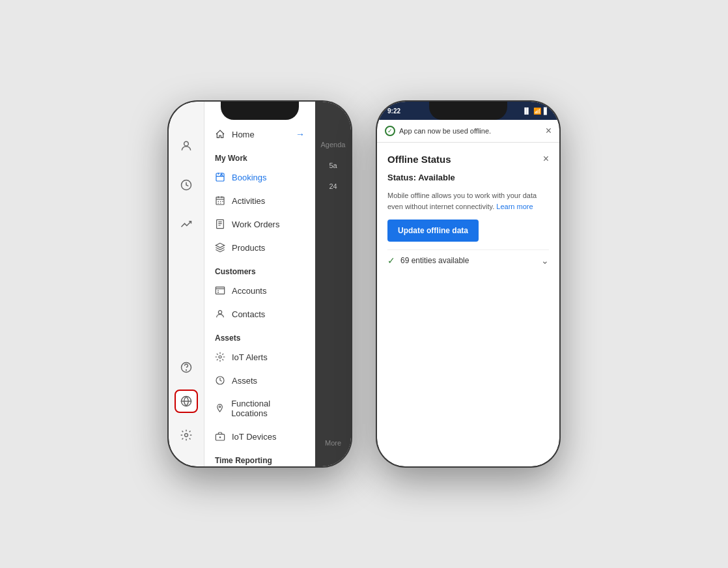  What do you see at coordinates (220, 408) in the screenshot?
I see `functional-locations-icon` at bounding box center [220, 408].